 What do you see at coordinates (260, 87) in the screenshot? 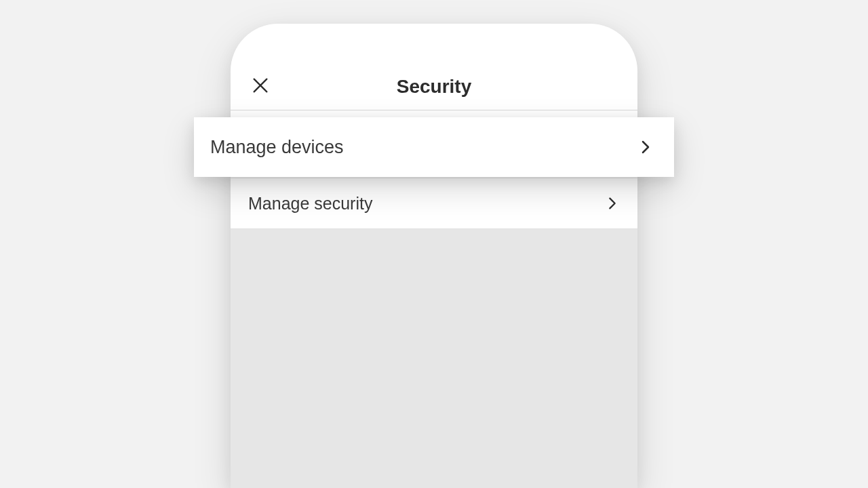
I see `close-icon` at bounding box center [260, 87].